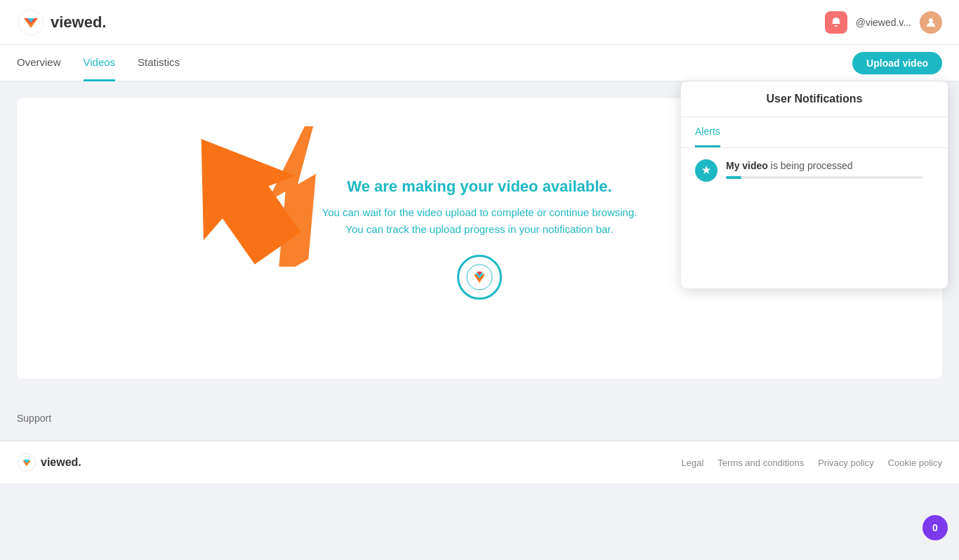 Image resolution: width=959 pixels, height=560 pixels. Describe the element at coordinates (824, 178) in the screenshot. I see `notification-progress-track` at that location.